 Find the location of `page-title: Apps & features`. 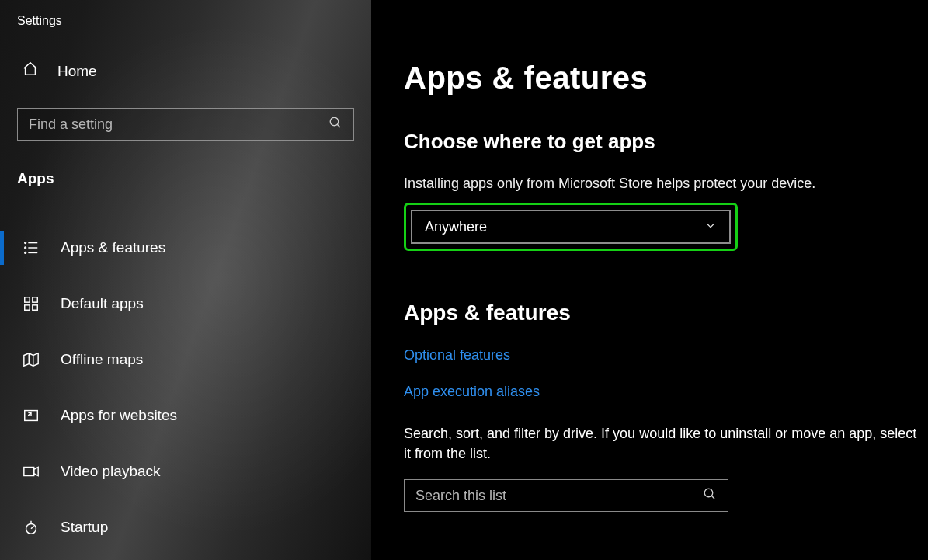

page-title: Apps & features is located at coordinates (666, 78).